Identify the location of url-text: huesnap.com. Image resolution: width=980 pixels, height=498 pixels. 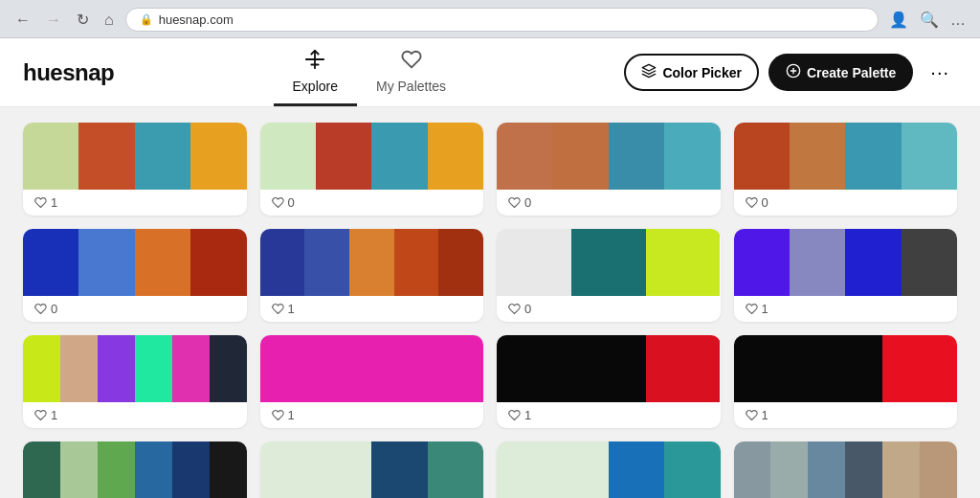
(196, 19).